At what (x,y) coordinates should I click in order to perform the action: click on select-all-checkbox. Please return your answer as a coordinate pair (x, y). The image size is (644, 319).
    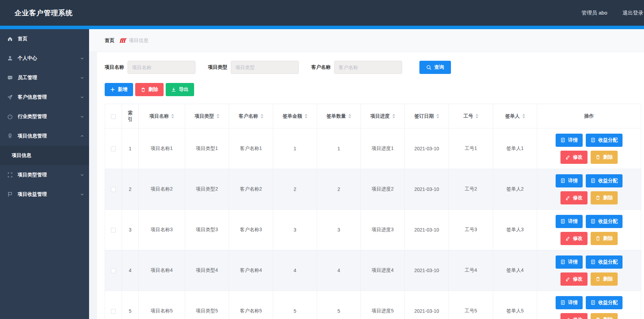
    Looking at the image, I should click on (113, 117).